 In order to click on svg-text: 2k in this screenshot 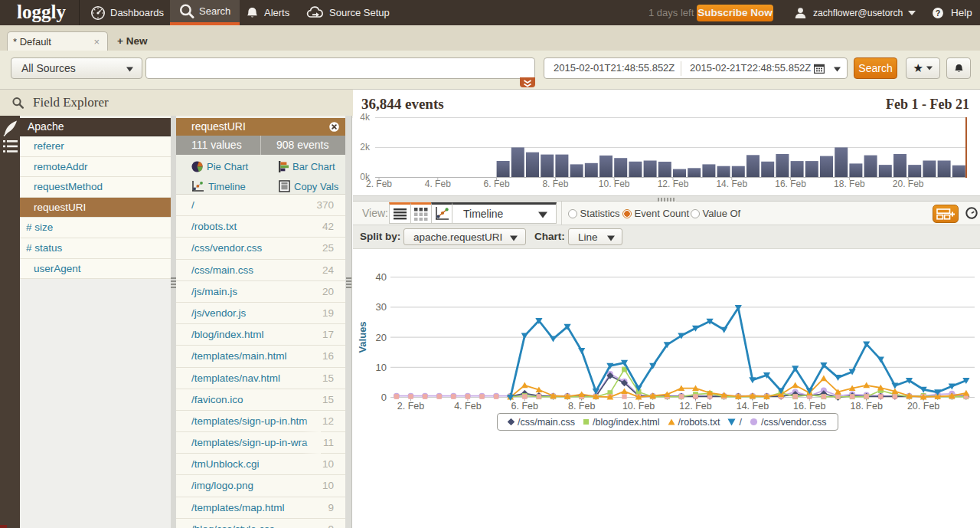, I will do `click(365, 147)`.